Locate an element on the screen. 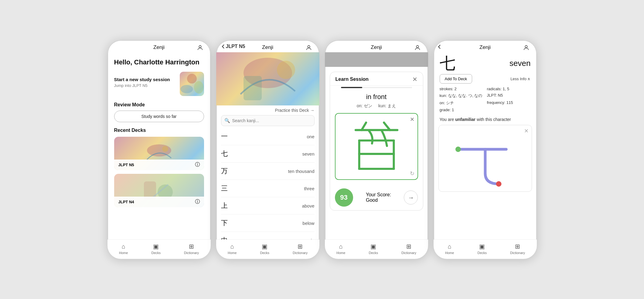 This screenshot has height=299, width=644. session-footer: ⌂ Home ▣ Decks ⊞ Dictionary is located at coordinates (377, 249).